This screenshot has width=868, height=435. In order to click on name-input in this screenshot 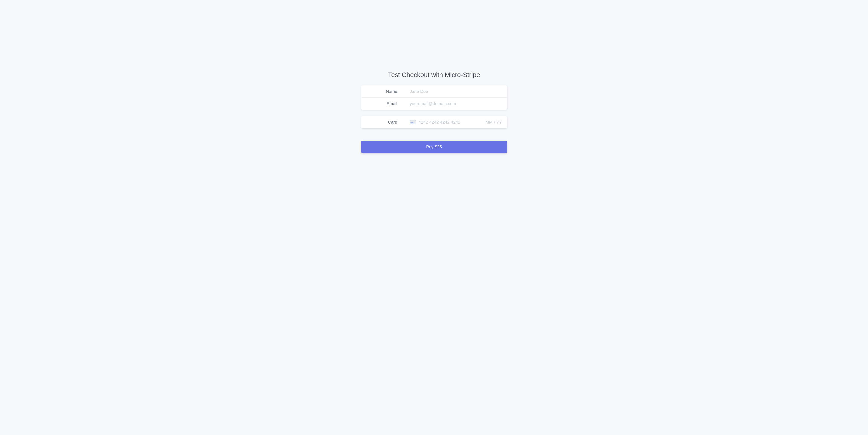, I will do `click(452, 92)`.